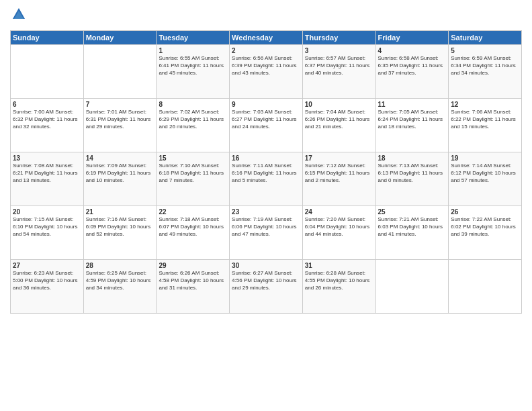  I want to click on day-info: Sunrise: 6:23 AM Sunset: 5:00 PM Dayligh…, so click(47, 281).